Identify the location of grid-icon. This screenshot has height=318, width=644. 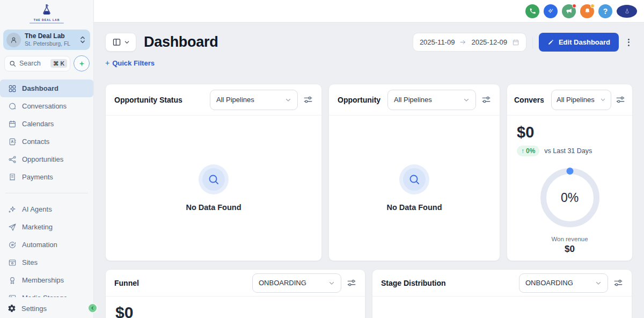
(12, 88).